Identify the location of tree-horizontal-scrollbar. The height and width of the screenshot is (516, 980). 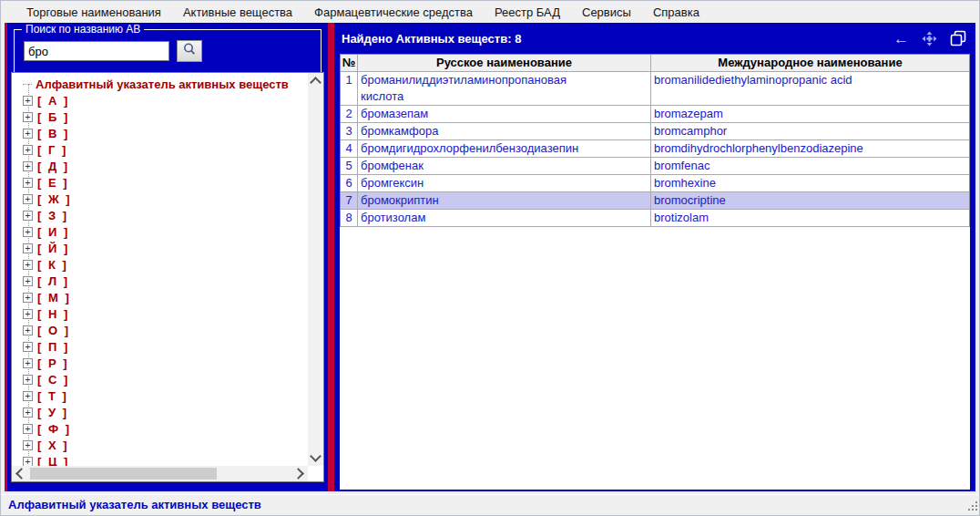
(160, 474).